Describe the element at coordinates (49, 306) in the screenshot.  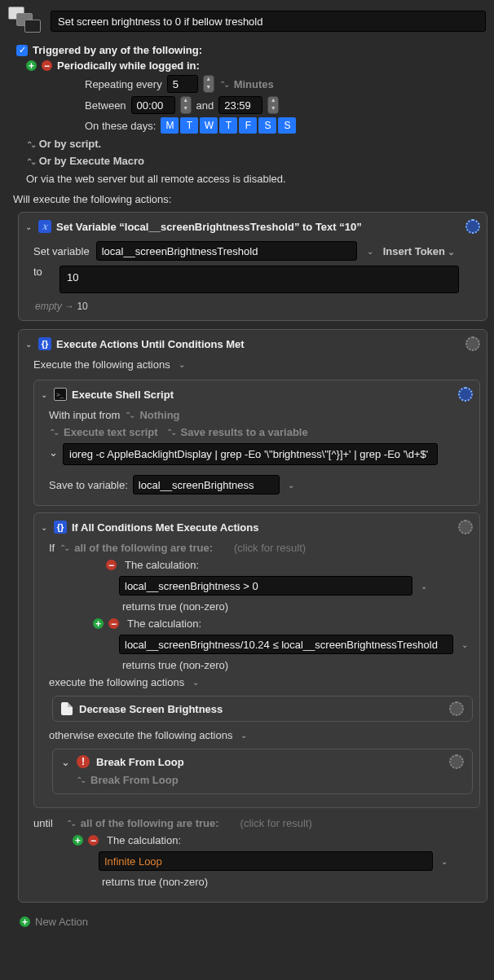
I see `result-empty: empty` at that location.